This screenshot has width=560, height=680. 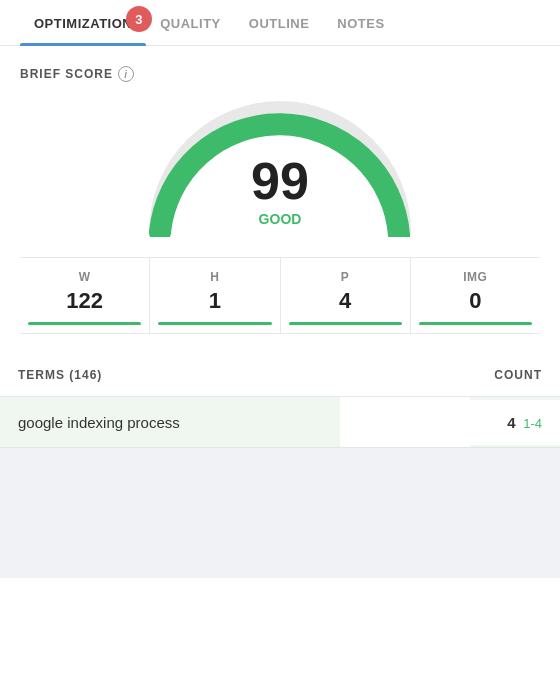 I want to click on tab-notes-label: NOTES, so click(x=360, y=24).